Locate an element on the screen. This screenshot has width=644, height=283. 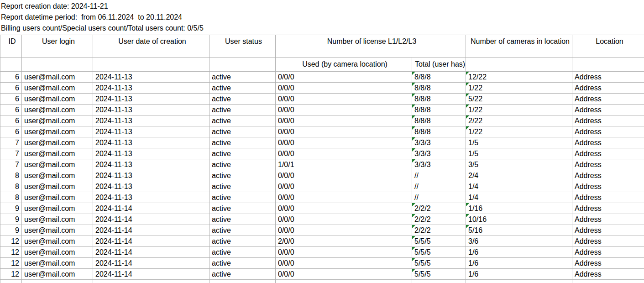
cell-cameras-count: 3/6 is located at coordinates (519, 241).